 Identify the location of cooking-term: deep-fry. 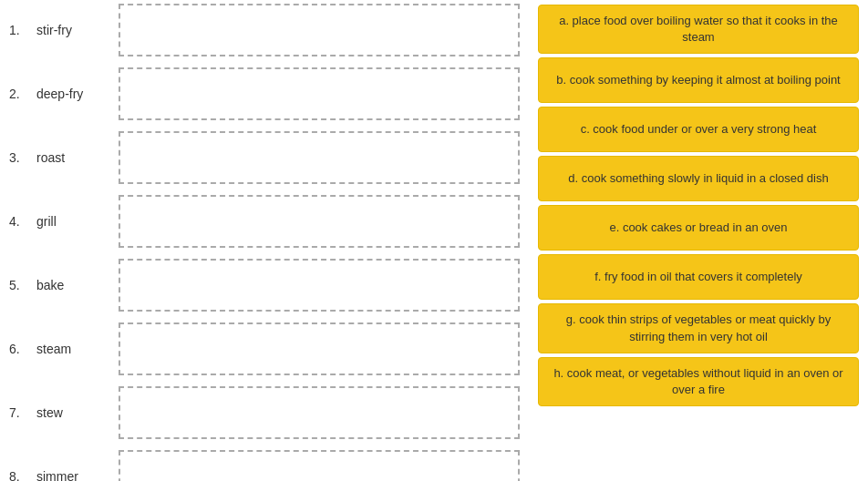
(78, 94).